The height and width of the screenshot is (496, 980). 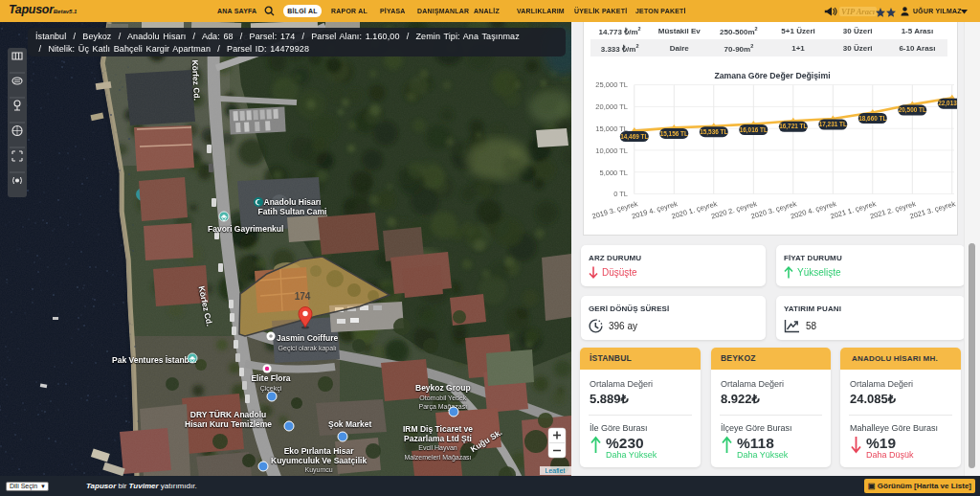 I want to click on svg-text: 18,660 TL, so click(x=873, y=119).